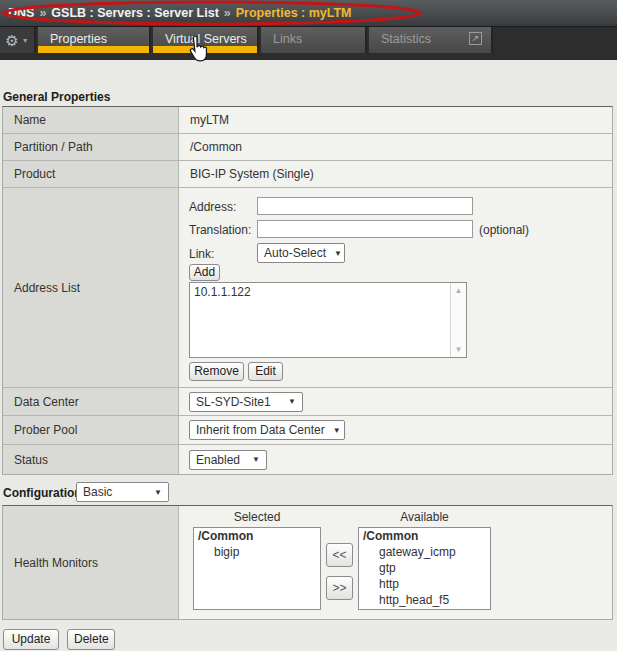 This screenshot has width=617, height=651. Describe the element at coordinates (94, 50) in the screenshot. I see `active-tab-underline` at that location.